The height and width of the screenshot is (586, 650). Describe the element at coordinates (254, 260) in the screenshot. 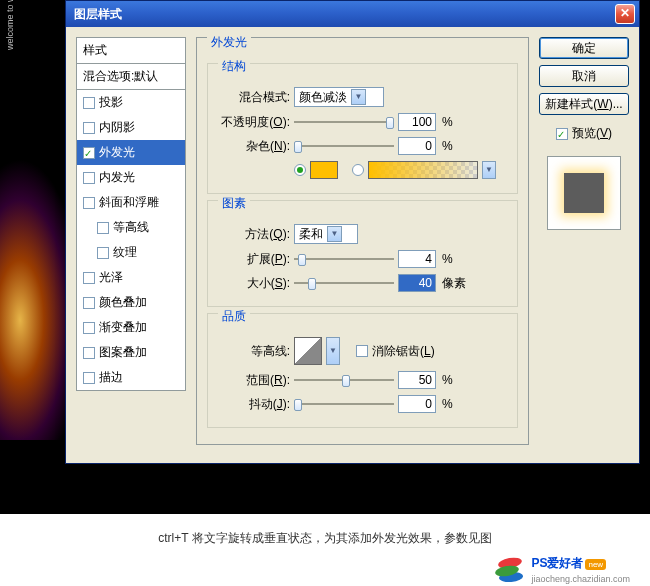

I see `spread-label: 扩展(P):` at that location.